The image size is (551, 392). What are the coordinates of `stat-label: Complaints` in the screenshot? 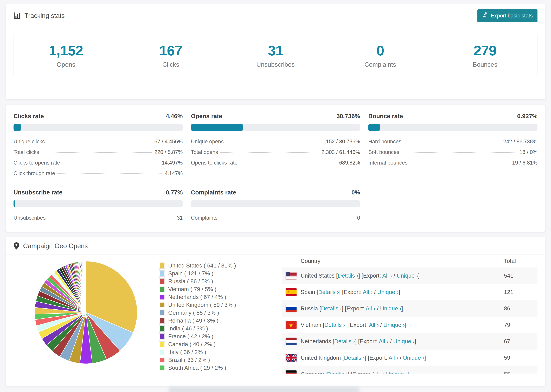 It's located at (381, 65).